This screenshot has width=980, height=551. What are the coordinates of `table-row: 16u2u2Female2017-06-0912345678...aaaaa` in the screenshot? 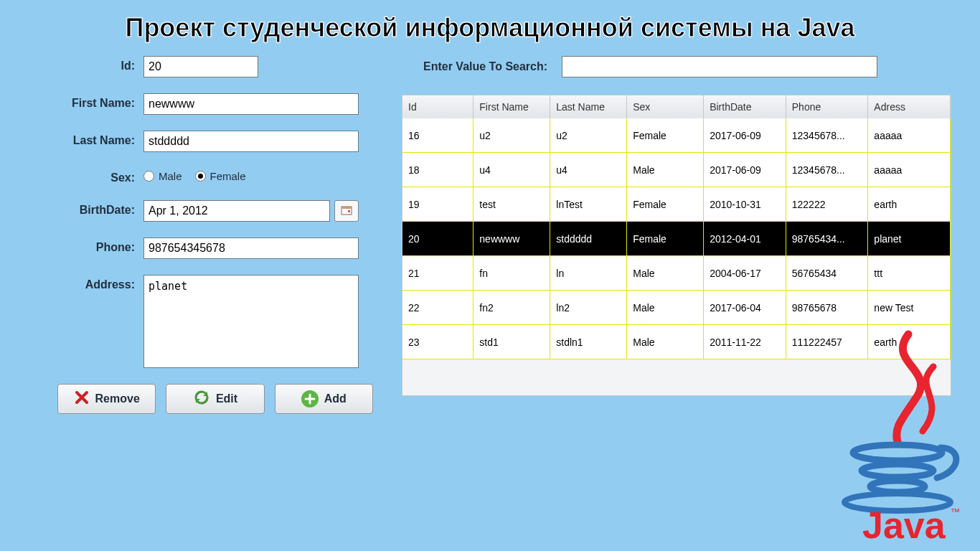 It's located at (677, 136).